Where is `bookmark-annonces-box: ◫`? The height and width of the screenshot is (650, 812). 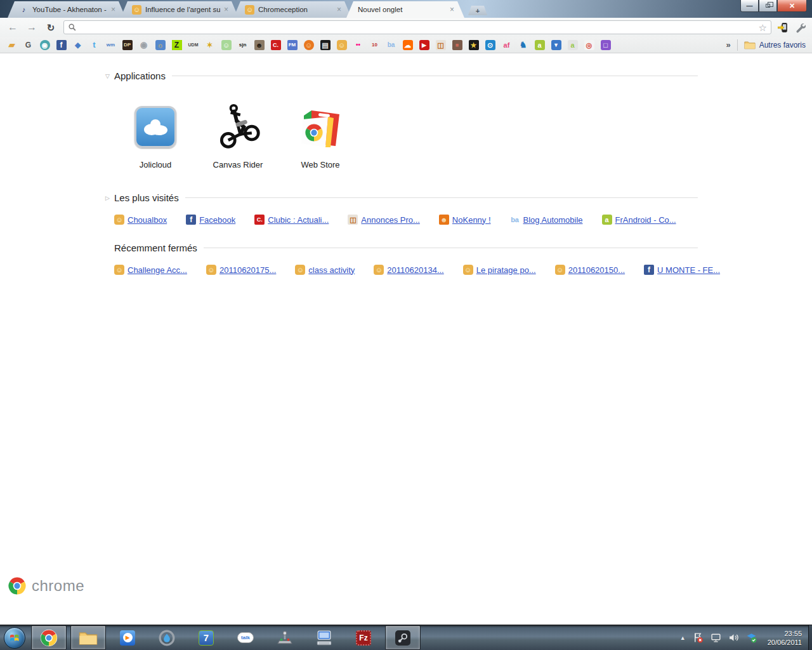
bookmark-annonces-box: ◫ is located at coordinates (440, 44).